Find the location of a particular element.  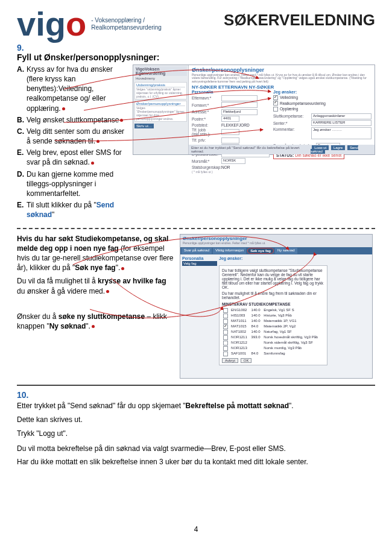

kommentar-textarea: Jeg ønsker .......... is located at coordinates (341, 133).